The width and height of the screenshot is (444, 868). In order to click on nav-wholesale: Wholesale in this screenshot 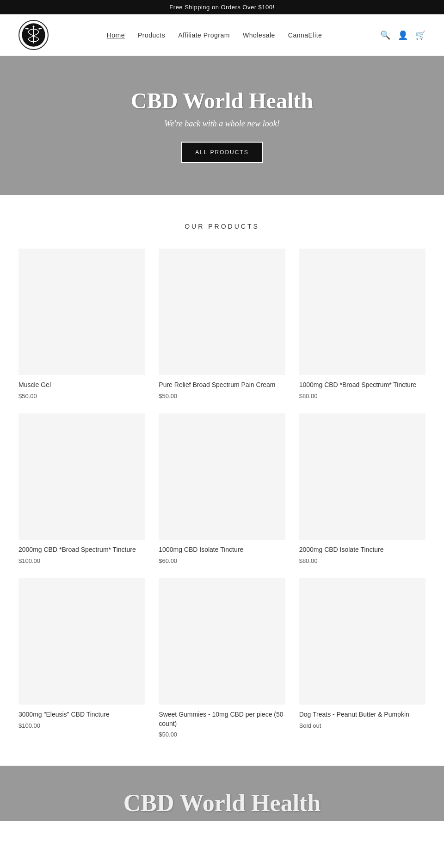, I will do `click(259, 35)`.